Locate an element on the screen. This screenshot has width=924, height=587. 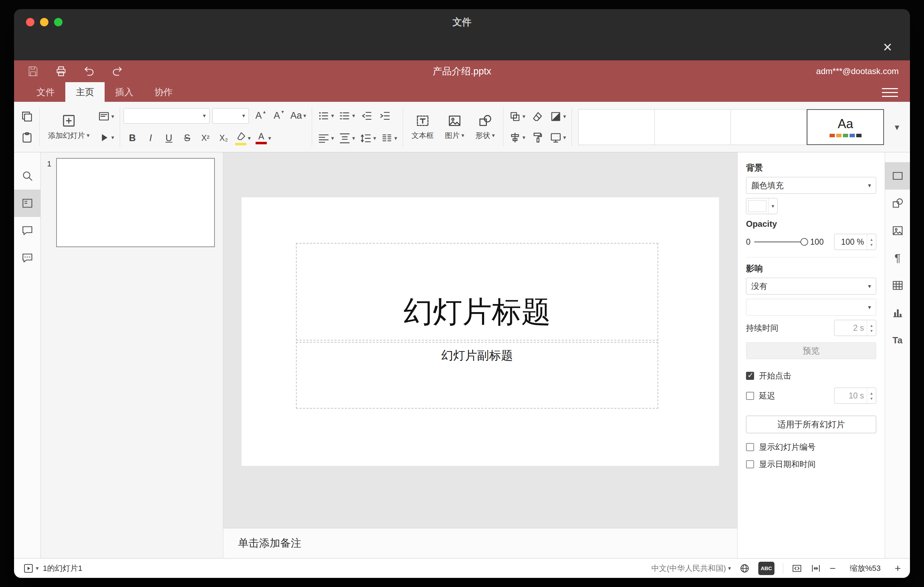
close-icon: × is located at coordinates (887, 47).